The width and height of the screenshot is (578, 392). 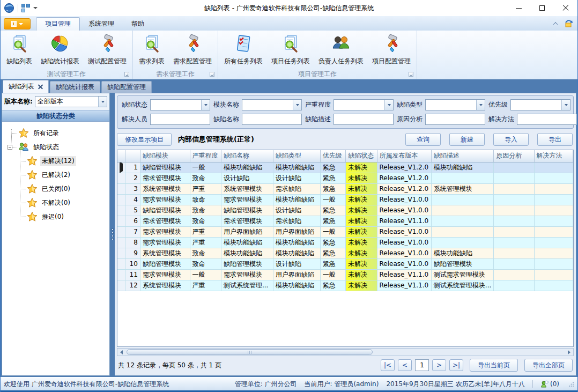 I want to click on cell-10-3: 设计缺陷, so click(x=297, y=264).